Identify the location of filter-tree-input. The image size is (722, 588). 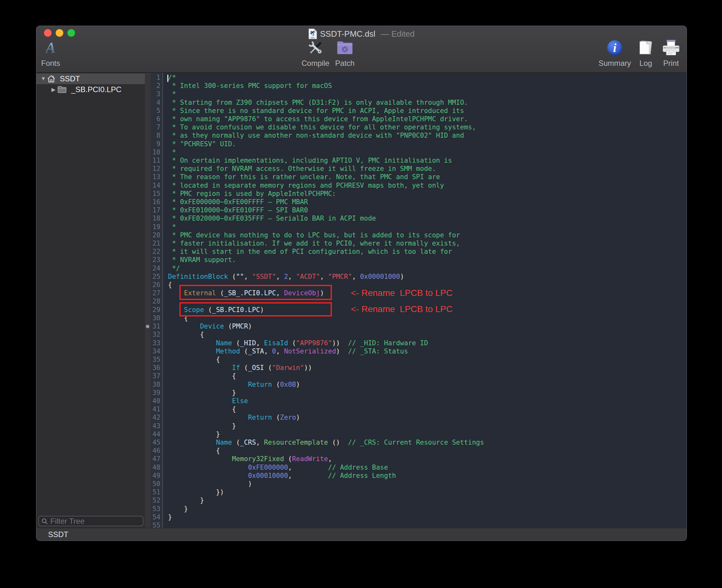
(95, 521).